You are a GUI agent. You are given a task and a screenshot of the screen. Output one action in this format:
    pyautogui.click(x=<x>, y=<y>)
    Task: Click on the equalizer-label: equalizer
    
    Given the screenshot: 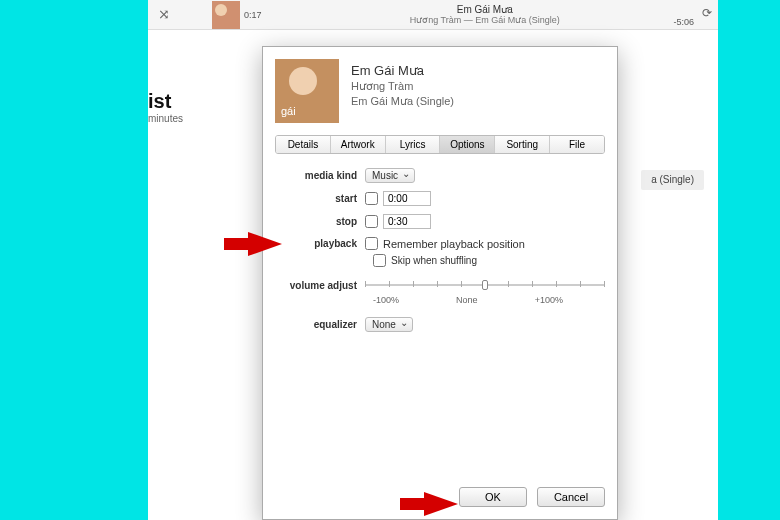 What is the action you would take?
    pyautogui.click(x=320, y=324)
    